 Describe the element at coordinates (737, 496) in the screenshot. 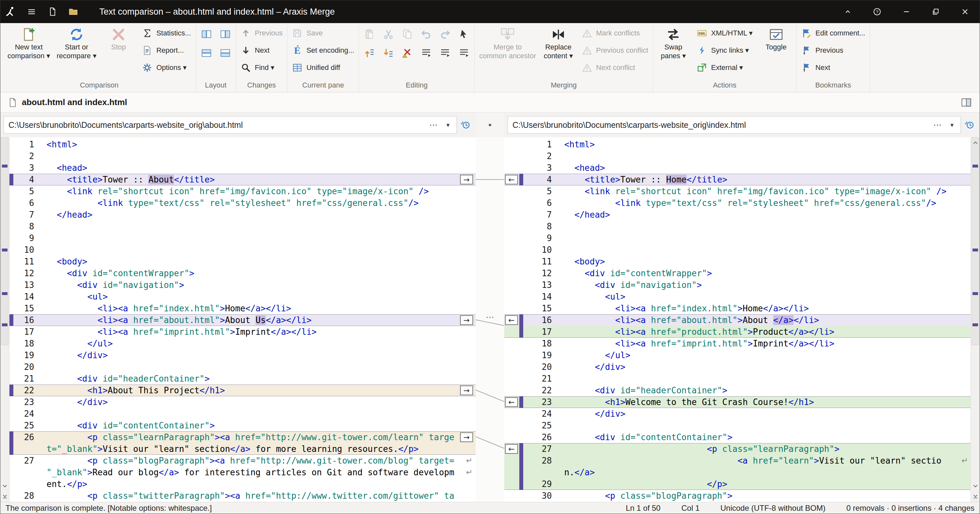

I see `code-row-right-30: 30 <p class="blogParagraph">` at that location.